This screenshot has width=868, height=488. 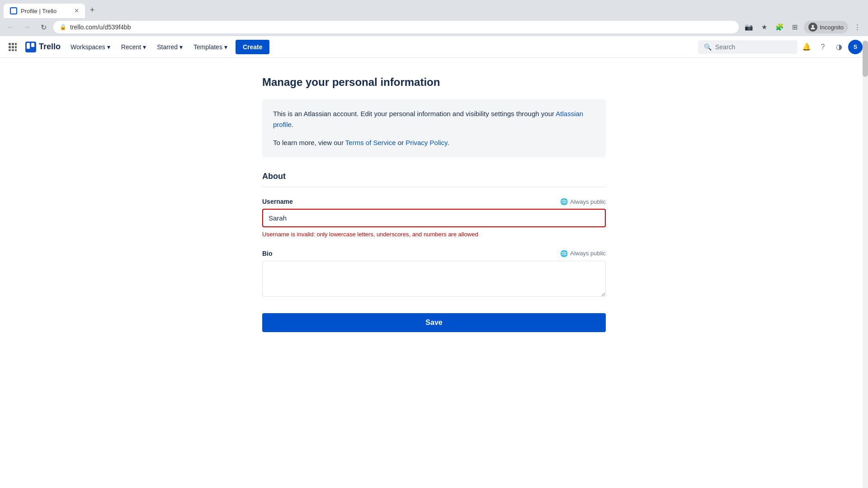 What do you see at coordinates (448, 143) in the screenshot?
I see `info-paragraph-2-suffix: .` at bounding box center [448, 143].